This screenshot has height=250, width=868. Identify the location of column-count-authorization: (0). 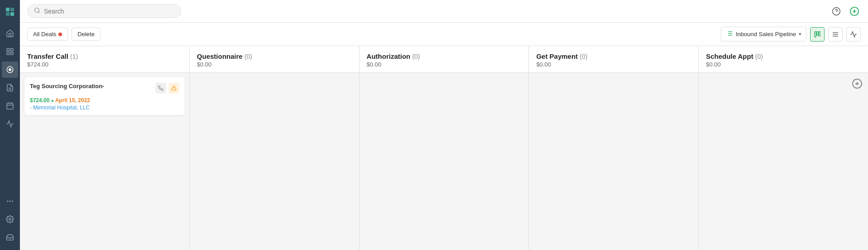
(416, 57).